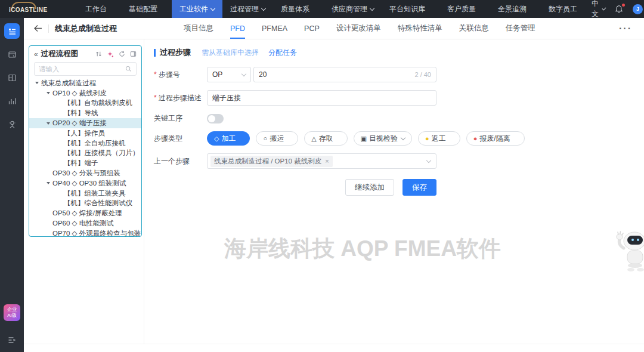  I want to click on sidebar-collapse-icon, so click(12, 341).